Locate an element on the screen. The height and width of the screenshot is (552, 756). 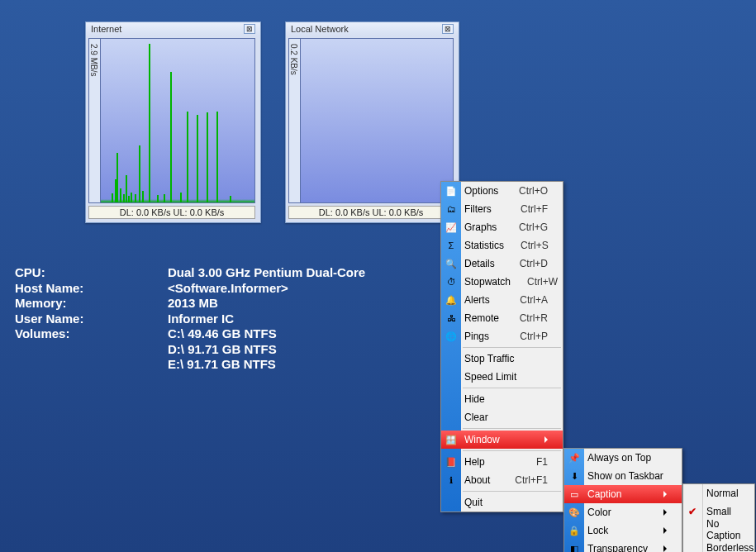
window-titlebar: Internet⊠ is located at coordinates (174, 29).